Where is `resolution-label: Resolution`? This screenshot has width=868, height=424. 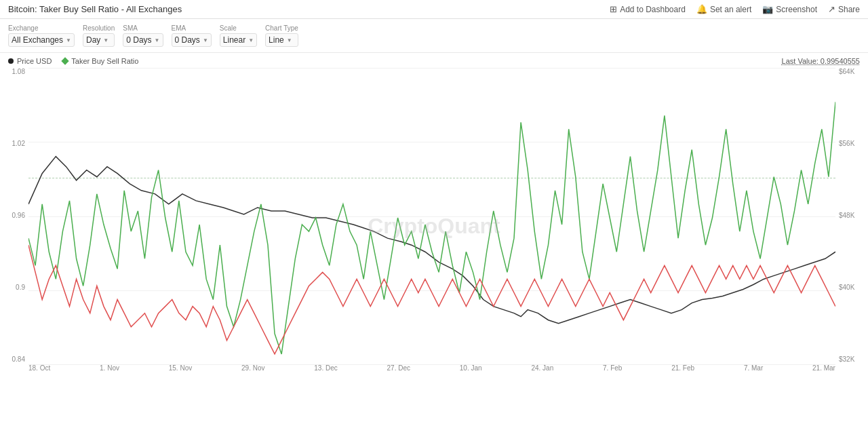 resolution-label: Resolution is located at coordinates (99, 28).